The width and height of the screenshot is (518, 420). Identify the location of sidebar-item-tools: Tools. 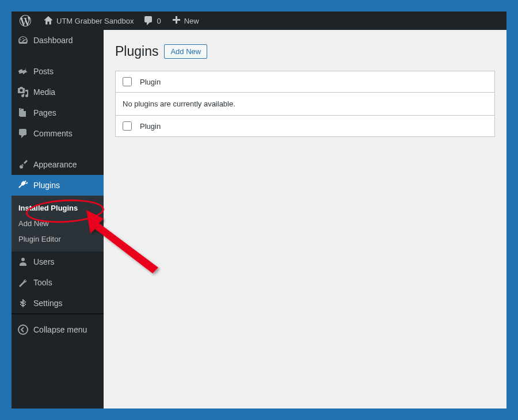
(58, 282).